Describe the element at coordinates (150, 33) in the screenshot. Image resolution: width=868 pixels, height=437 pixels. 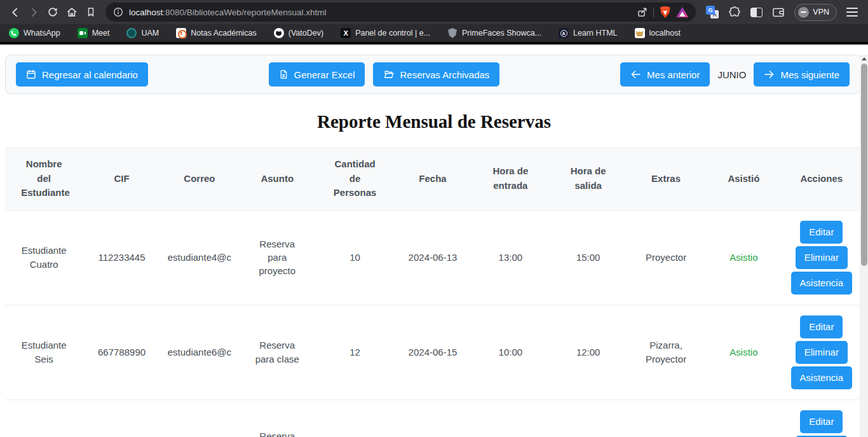
I see `bookmark-label: UAM` at that location.